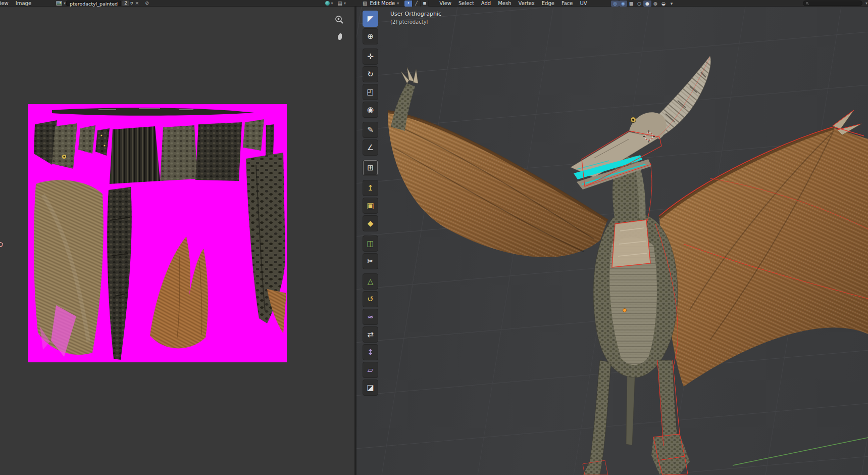 This screenshot has width=868, height=475. What do you see at coordinates (800, 452) in the screenshot?
I see `axis-y-green` at bounding box center [800, 452].